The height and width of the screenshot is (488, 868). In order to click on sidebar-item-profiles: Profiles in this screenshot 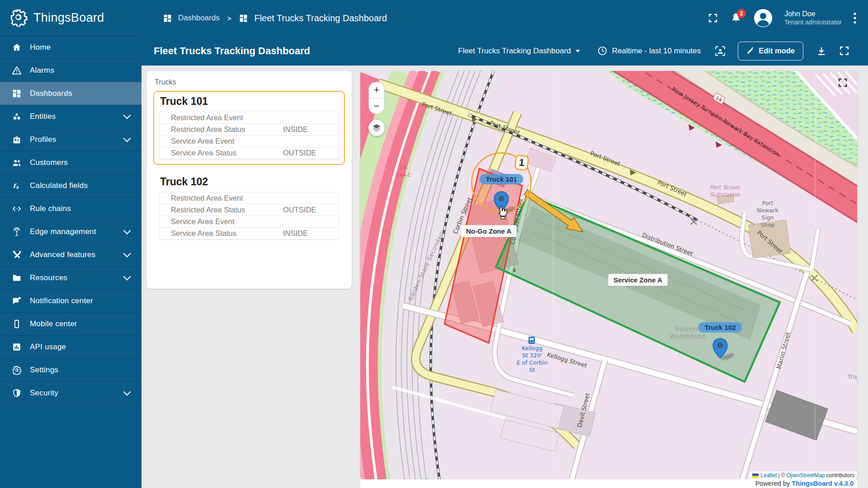, I will do `click(71, 139)`.